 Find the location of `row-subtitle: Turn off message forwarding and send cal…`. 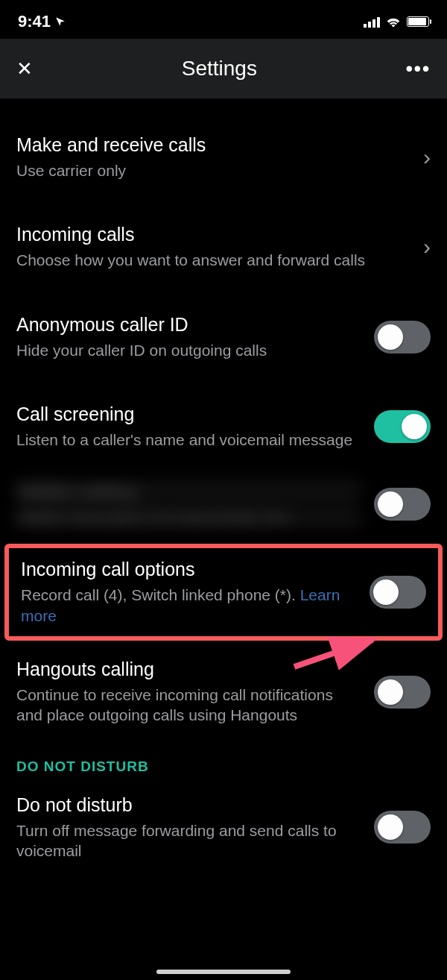

row-subtitle: Turn off message forwarding and send cal… is located at coordinates (188, 841).